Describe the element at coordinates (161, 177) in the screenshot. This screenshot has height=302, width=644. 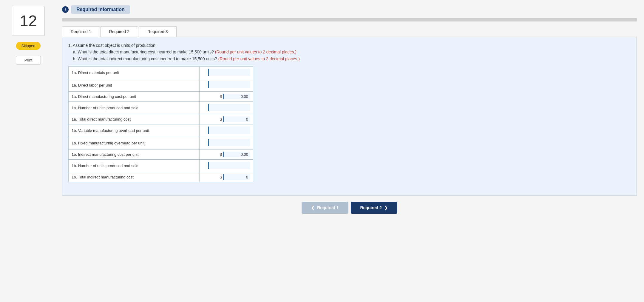
I see `table-row: 1b. Total indirect manufacturing cost$` at that location.